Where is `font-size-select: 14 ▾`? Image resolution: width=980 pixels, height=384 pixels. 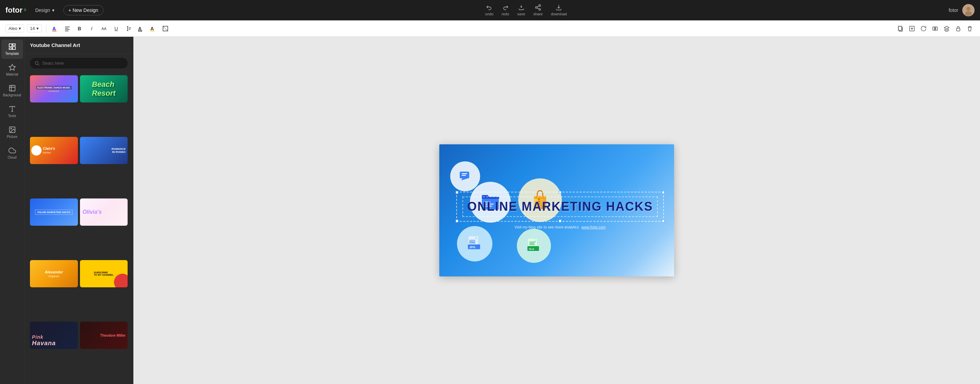 font-size-select: 14 ▾ is located at coordinates (34, 28).